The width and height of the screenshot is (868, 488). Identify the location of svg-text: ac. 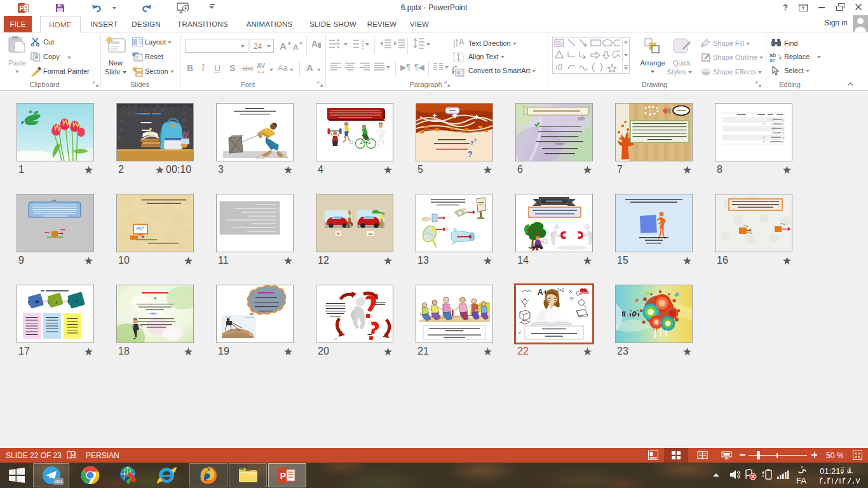
(773, 60).